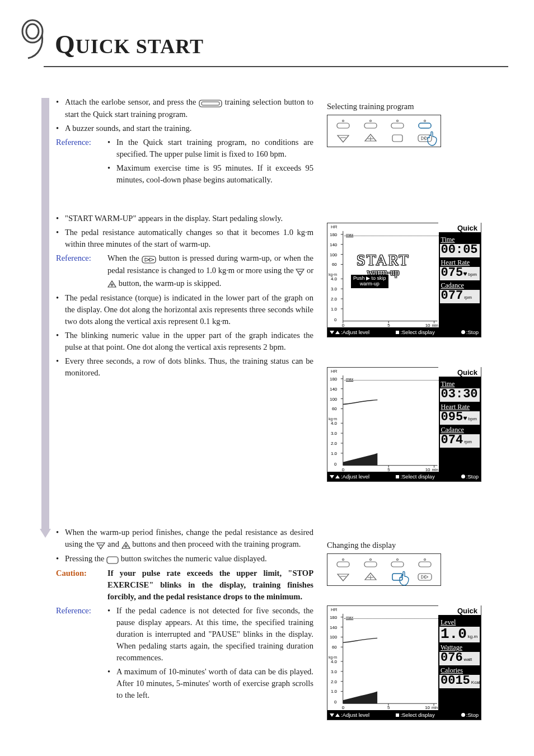 The height and width of the screenshot is (756, 534). Describe the element at coordinates (112, 284) in the screenshot. I see `up-button-icon` at that location.